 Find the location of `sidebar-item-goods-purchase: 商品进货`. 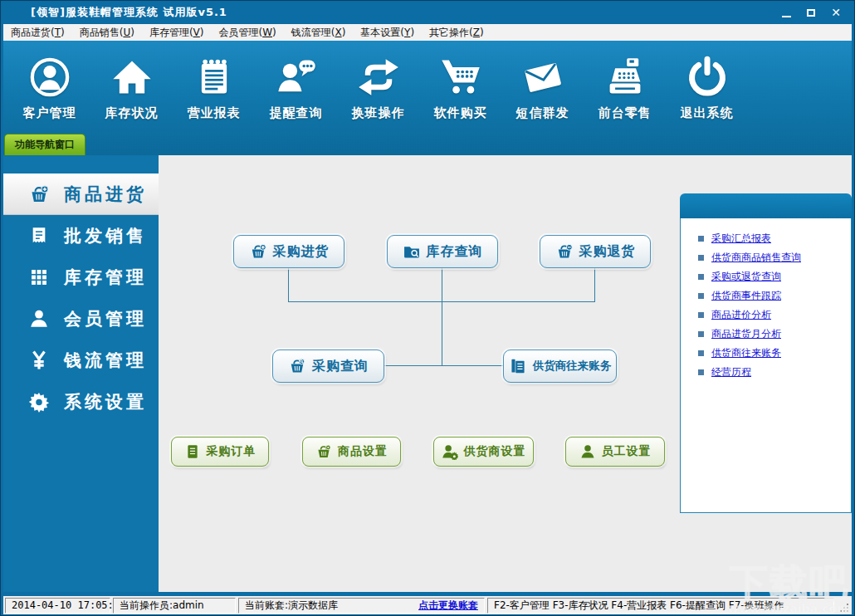

sidebar-item-goods-purchase: 商品进货 is located at coordinates (81, 194).